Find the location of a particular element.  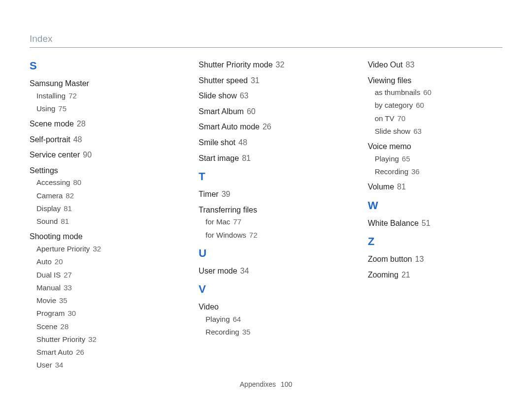

index-sub-page: 30 is located at coordinates (72, 313).